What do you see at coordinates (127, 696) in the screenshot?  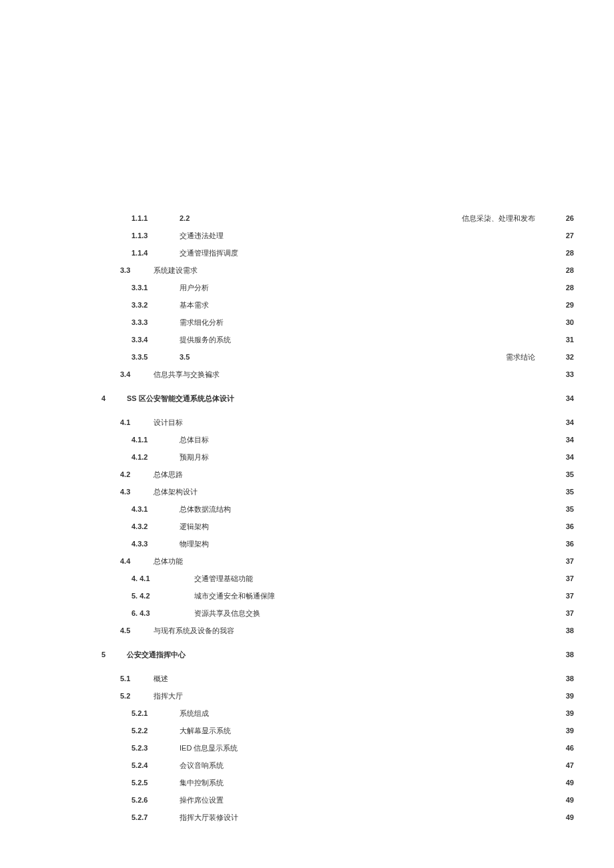 I see `toc-number: 5.2` at bounding box center [127, 696].